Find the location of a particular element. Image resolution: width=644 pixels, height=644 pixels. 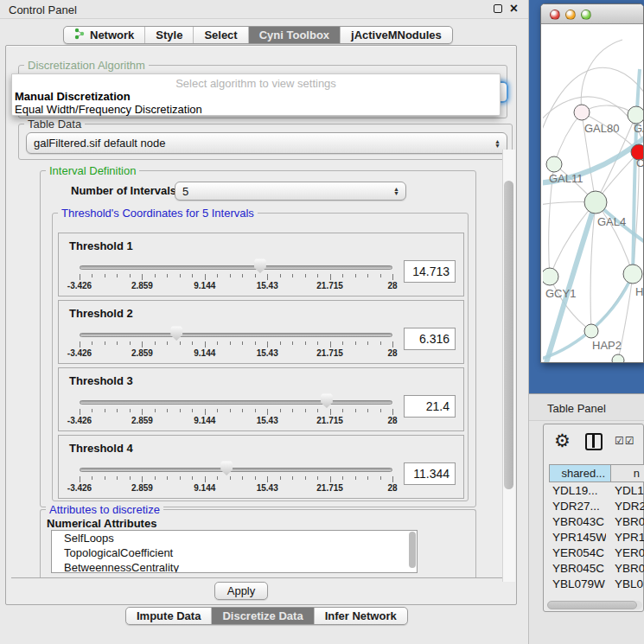

table-cell: YDR27... is located at coordinates (575, 507).